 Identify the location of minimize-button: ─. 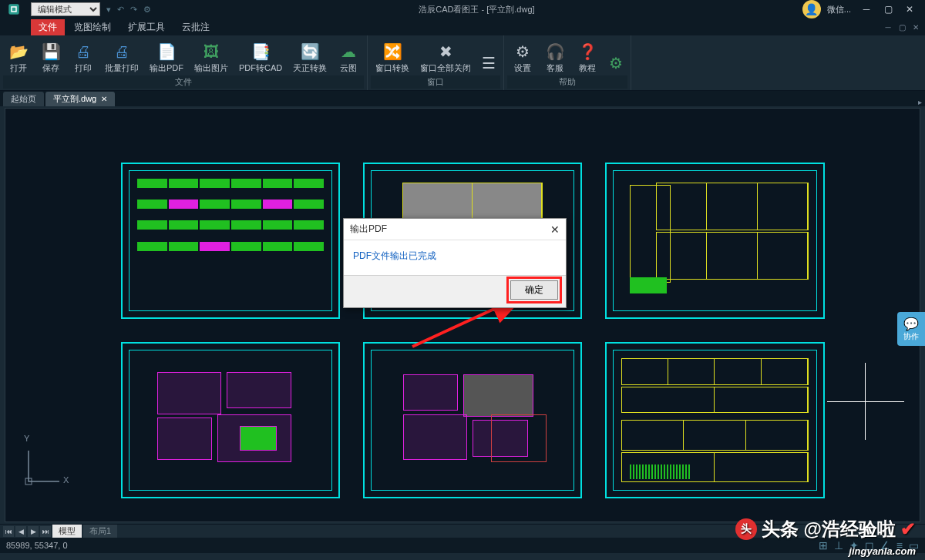
(866, 9).